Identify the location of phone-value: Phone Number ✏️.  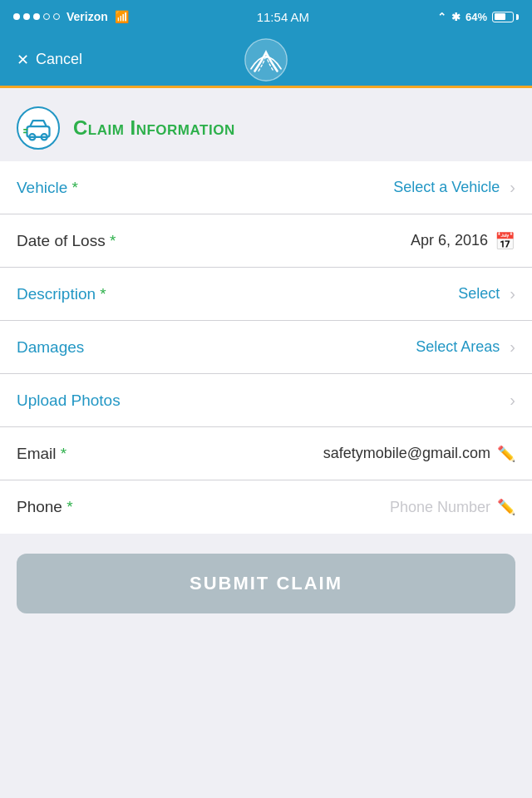
(452, 507).